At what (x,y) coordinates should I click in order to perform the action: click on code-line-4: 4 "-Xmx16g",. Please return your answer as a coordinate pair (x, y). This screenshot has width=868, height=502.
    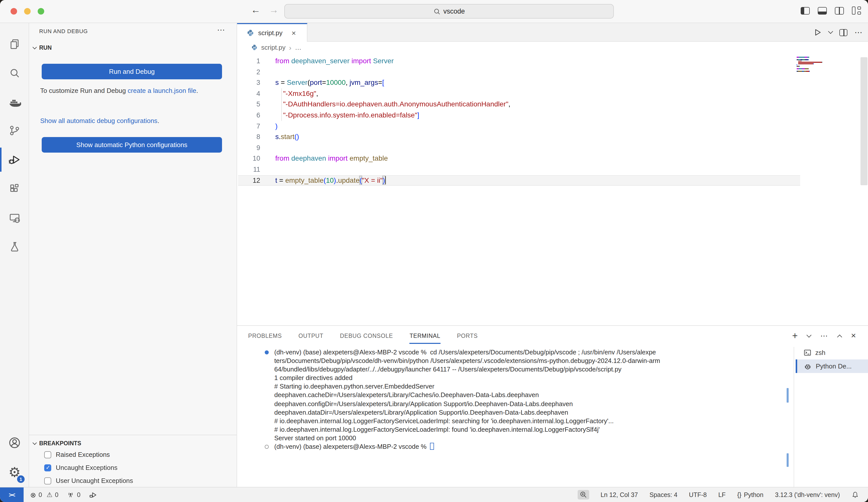
    Looking at the image, I should click on (552, 94).